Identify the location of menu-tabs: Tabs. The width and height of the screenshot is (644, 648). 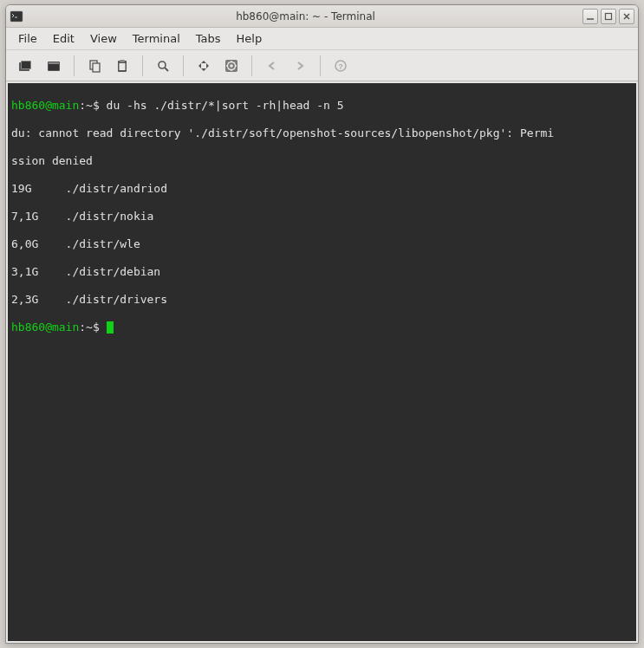
(208, 38).